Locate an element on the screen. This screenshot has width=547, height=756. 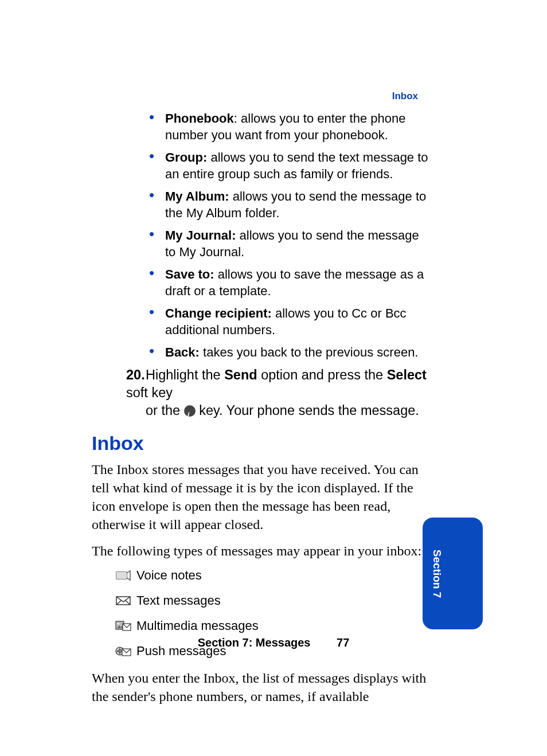
step-text: Highlight the is located at coordinates (185, 375).